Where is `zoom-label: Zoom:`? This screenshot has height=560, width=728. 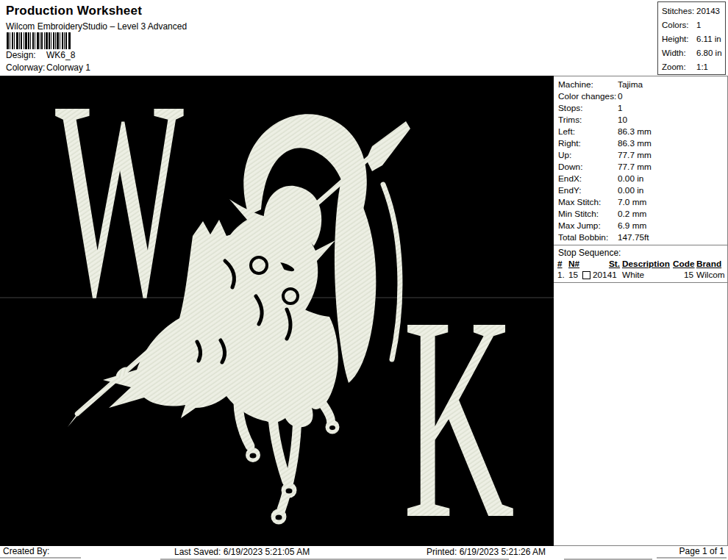
zoom-label: Zoom: is located at coordinates (679, 68).